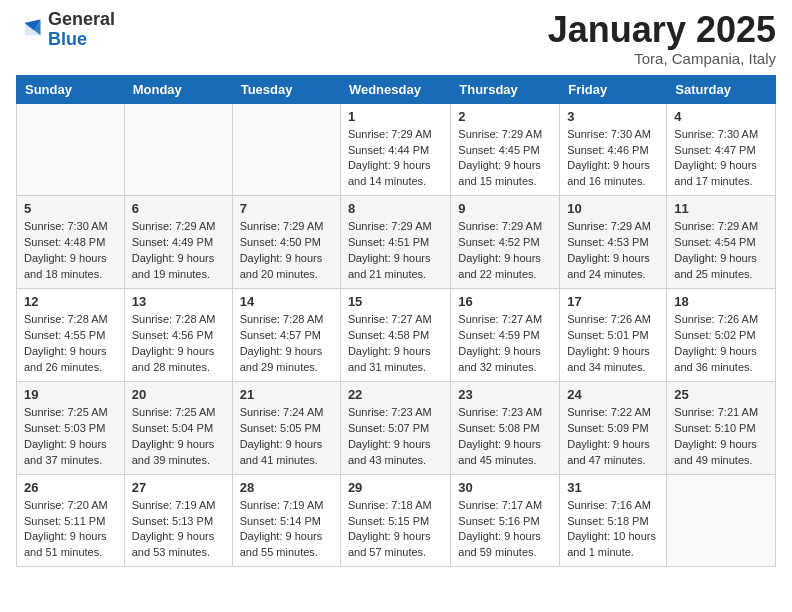 This screenshot has height=612, width=792. I want to click on sunset-line: Sunset: 5:03 PM, so click(70, 429).